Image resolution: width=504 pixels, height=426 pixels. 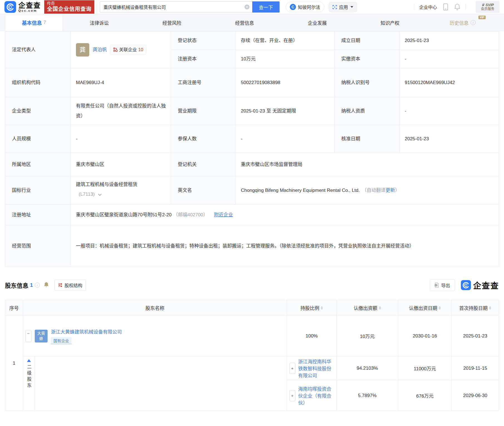 I want to click on sub-date: 2019-11-15, so click(x=475, y=368).